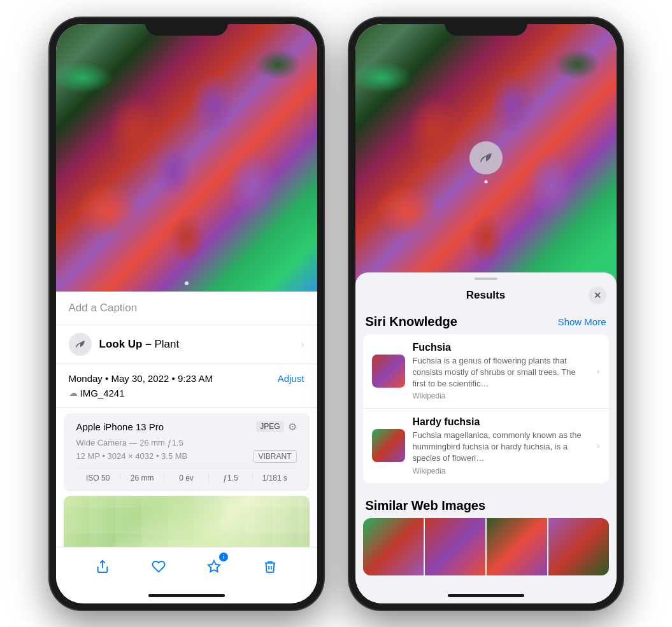  Describe the element at coordinates (499, 447) in the screenshot. I see `hardy-description: Fuchsia magellanica, commonly known as t…` at that location.